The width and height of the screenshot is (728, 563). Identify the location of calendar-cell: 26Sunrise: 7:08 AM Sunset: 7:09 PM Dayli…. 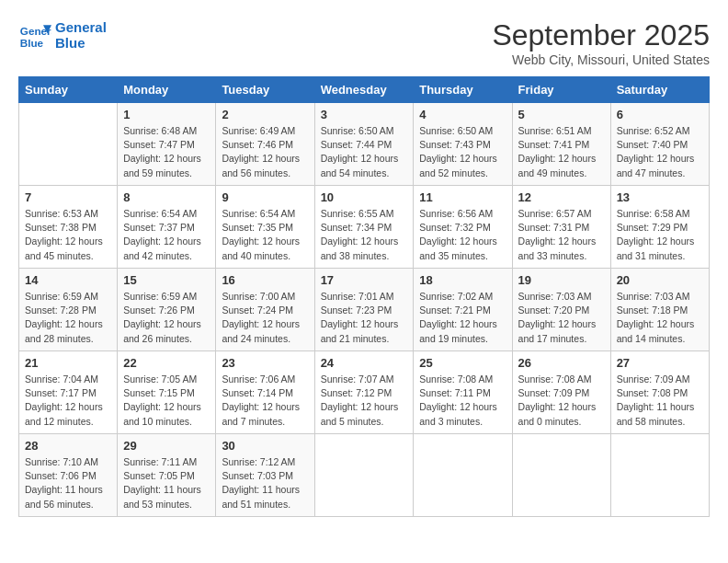
(561, 393).